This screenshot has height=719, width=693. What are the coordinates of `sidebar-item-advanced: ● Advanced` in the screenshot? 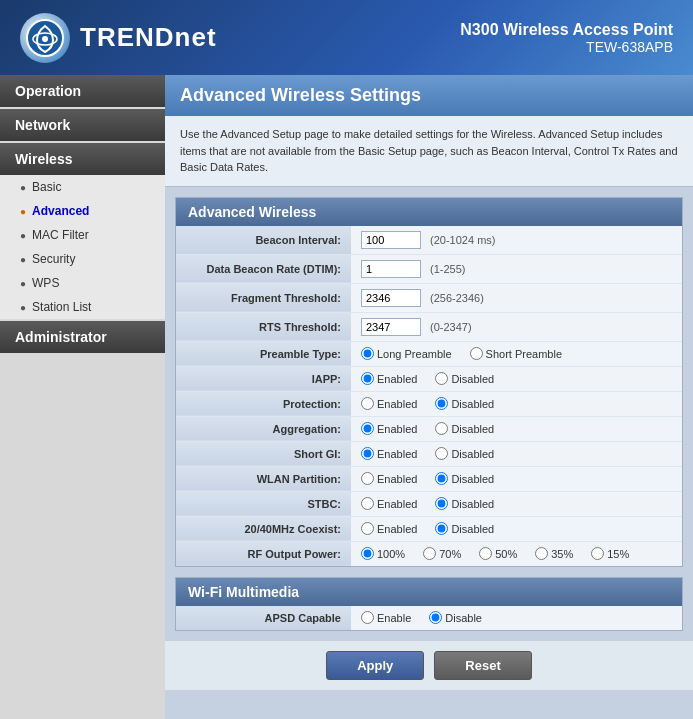 It's located at (82, 211).